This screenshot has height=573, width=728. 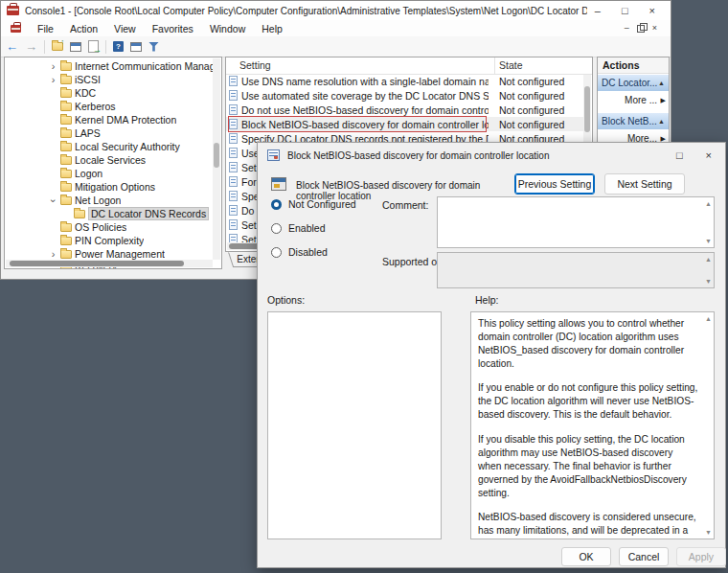 I want to click on menu-help: Help, so click(x=272, y=29).